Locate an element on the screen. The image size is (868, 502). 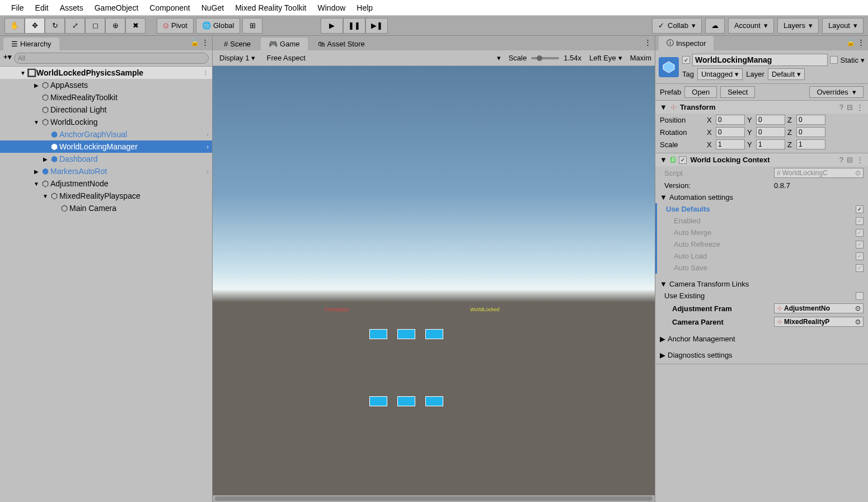
diagnostics-header: ▶Diagnostics settings is located at coordinates (762, 356).